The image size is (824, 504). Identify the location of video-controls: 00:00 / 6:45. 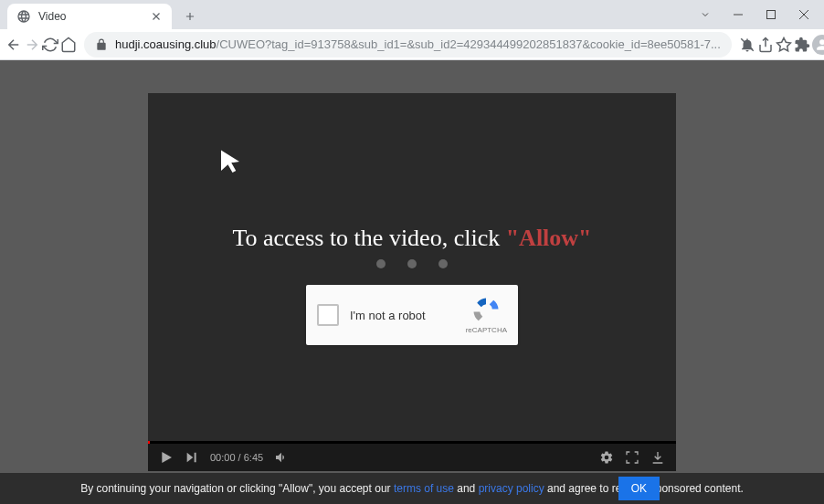
(412, 457).